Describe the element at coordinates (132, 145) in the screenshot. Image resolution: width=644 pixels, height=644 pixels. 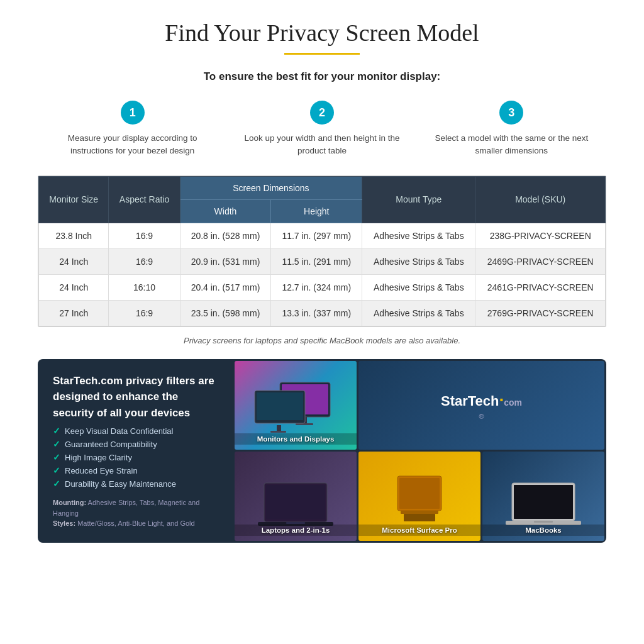
I see `step-1-text: Measure your display according to instru…` at that location.